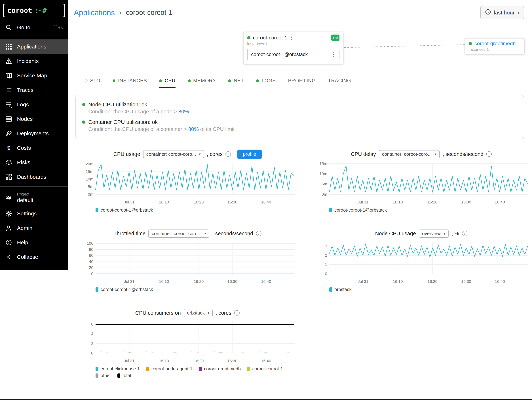  Describe the element at coordinates (308, 83) in the screenshot. I see `report-tabs: SLO INSTANCES CPU MEMORY NET LOGS PROFIL…` at that location.